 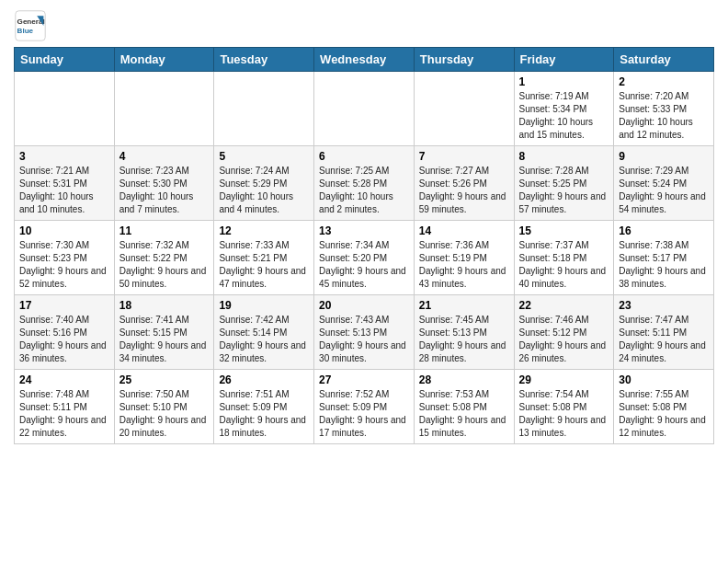 What do you see at coordinates (364, 380) in the screenshot?
I see `day-number-27: 27` at bounding box center [364, 380].